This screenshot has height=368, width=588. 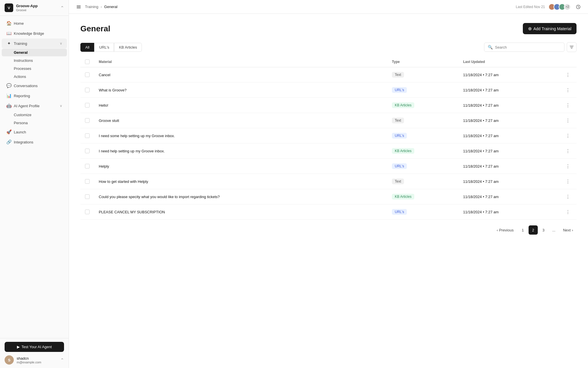 What do you see at coordinates (87, 47) in the screenshot?
I see `filter-tab-all: All` at bounding box center [87, 47].